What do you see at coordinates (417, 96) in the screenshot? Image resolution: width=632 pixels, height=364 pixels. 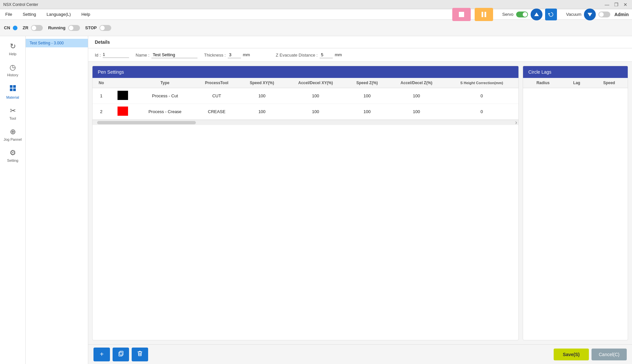 I see `cell-accel-z: 100` at bounding box center [417, 96].